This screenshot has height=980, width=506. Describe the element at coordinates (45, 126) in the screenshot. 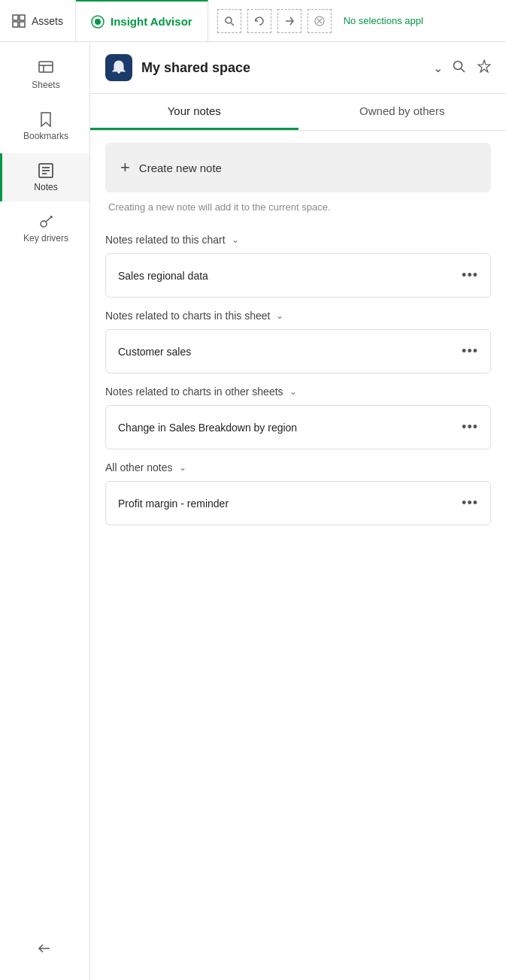

I see `sidebar-item-bookmarks: Bookmarks` at that location.